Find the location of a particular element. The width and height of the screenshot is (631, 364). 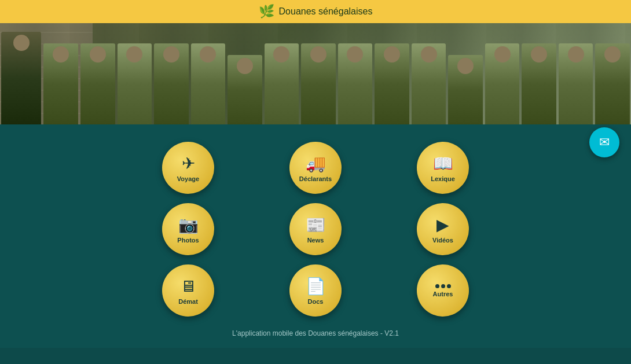

menu-circle-news: 📰 News is located at coordinates (316, 229).